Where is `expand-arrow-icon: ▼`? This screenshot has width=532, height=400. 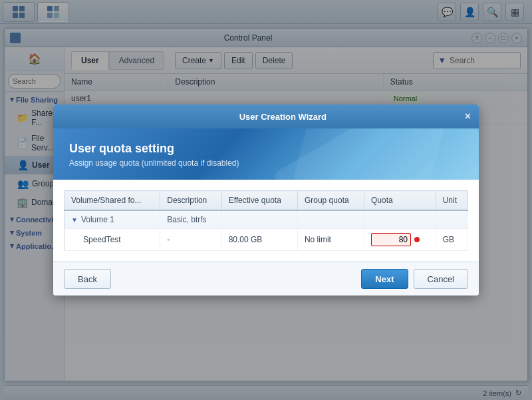 expand-arrow-icon: ▼ is located at coordinates (74, 220).